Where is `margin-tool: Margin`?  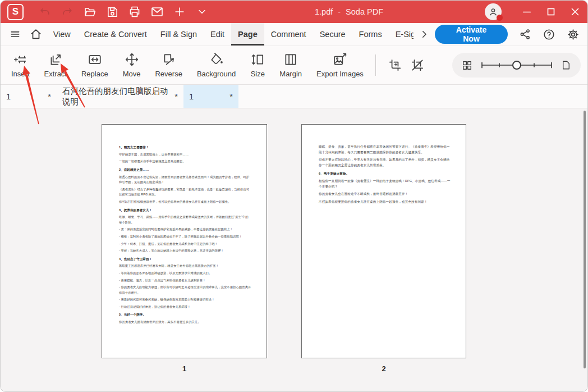
margin-tool: Margin is located at coordinates (291, 65).